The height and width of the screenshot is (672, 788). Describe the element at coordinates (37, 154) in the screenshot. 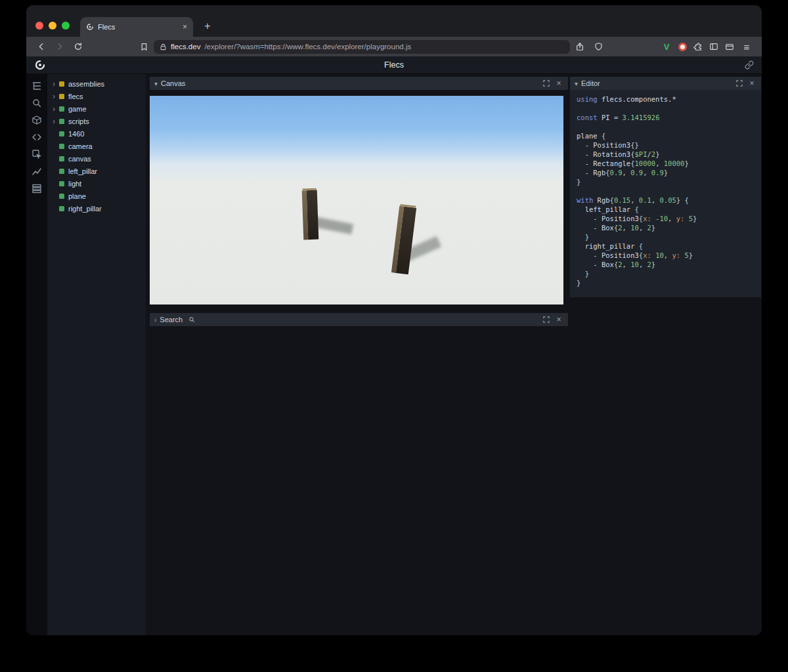

I see `inspector-icon` at that location.